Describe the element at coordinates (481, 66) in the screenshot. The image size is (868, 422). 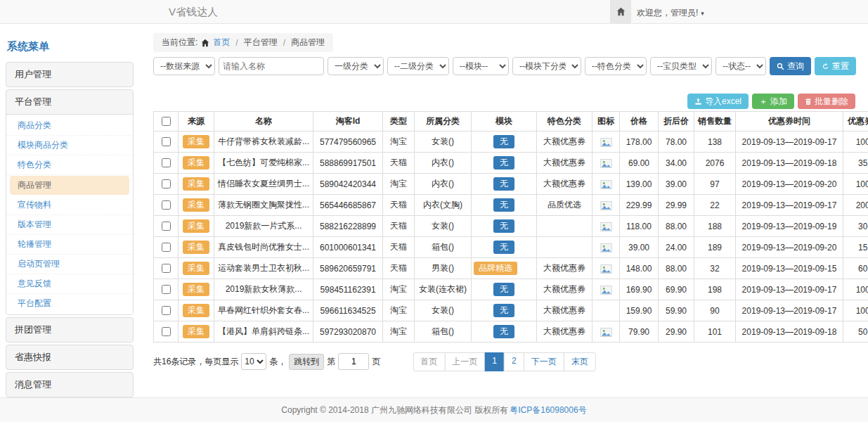
I see `module-select: --模块--` at that location.